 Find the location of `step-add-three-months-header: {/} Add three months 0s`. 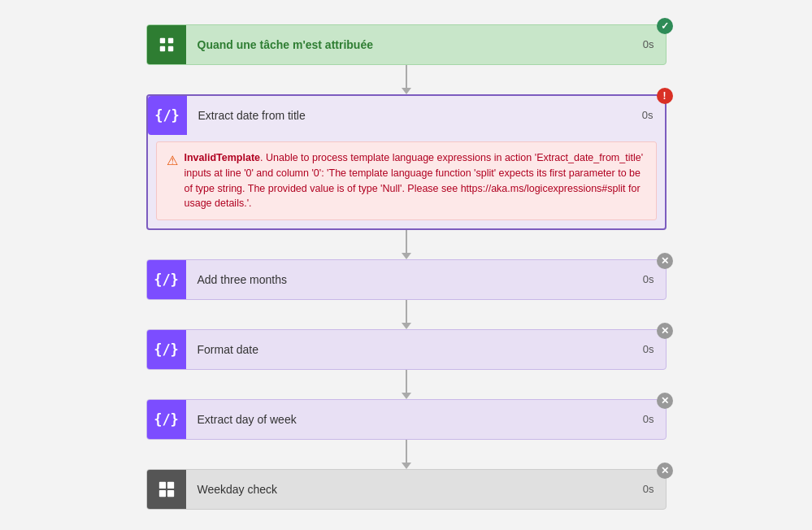

step-add-three-months-header: {/} Add three months 0s is located at coordinates (406, 280).